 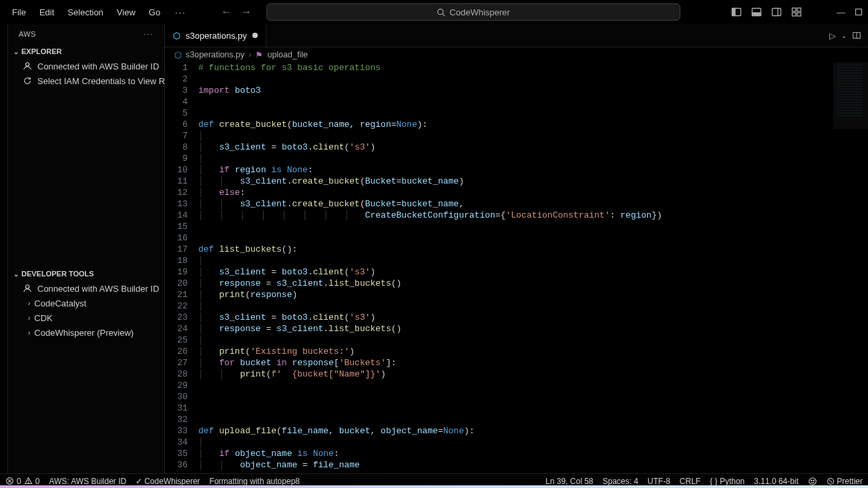 I want to click on code-line: # functions for s3 basic operations, so click(x=533, y=68).